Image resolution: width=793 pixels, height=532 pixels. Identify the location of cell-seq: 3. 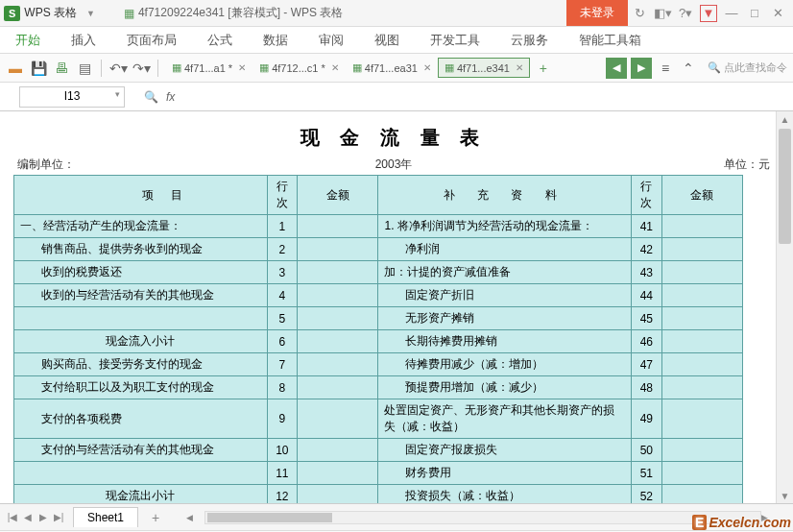
(282, 273).